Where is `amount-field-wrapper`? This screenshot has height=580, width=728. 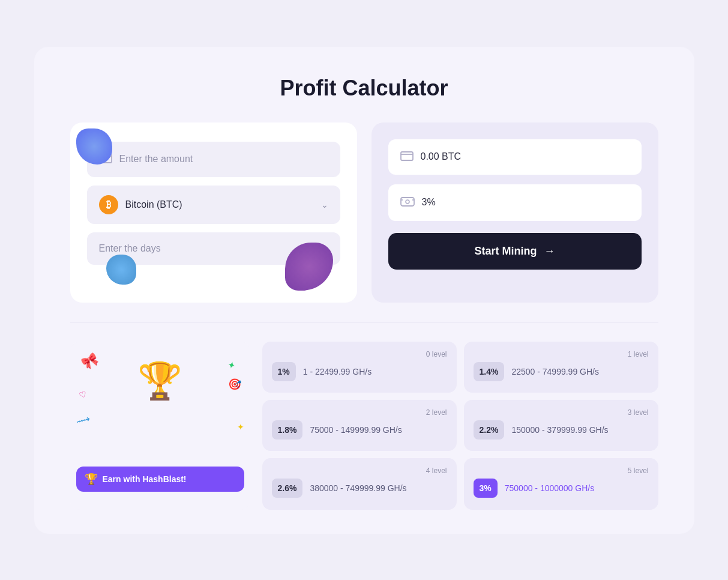 amount-field-wrapper is located at coordinates (214, 160).